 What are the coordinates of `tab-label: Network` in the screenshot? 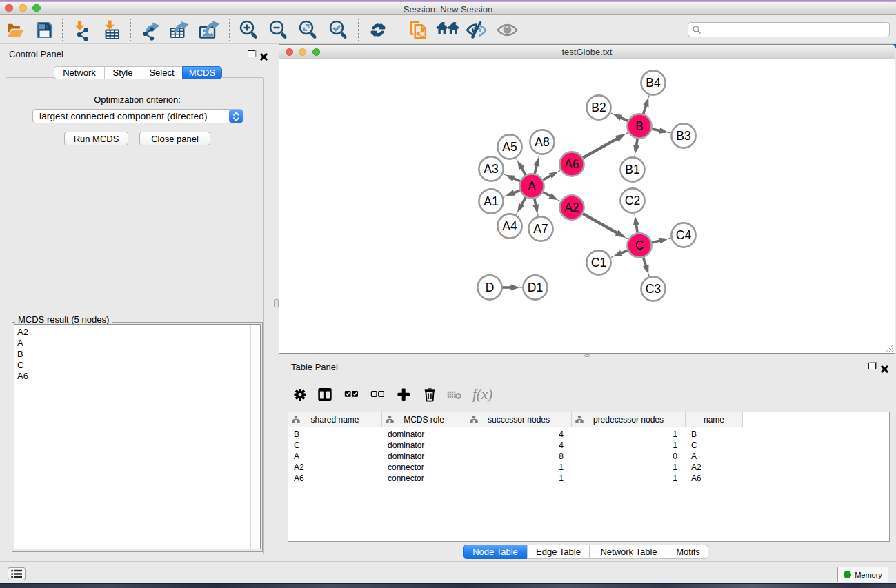 It's located at (79, 73).